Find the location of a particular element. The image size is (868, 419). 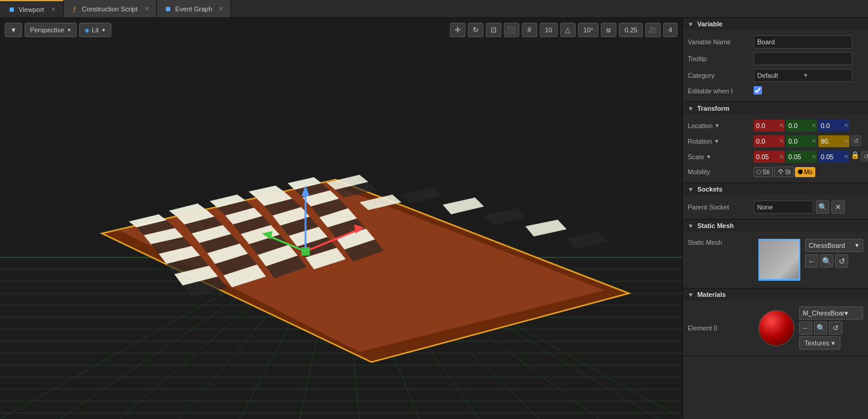

category-label: Category is located at coordinates (721, 75).